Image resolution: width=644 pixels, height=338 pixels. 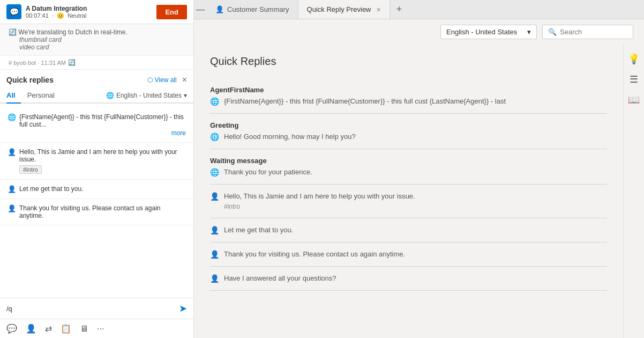 What do you see at coordinates (102, 121) in the screenshot?
I see `reply-body: {FirstName{Agent}} - this frist {FullNam…` at bounding box center [102, 121].